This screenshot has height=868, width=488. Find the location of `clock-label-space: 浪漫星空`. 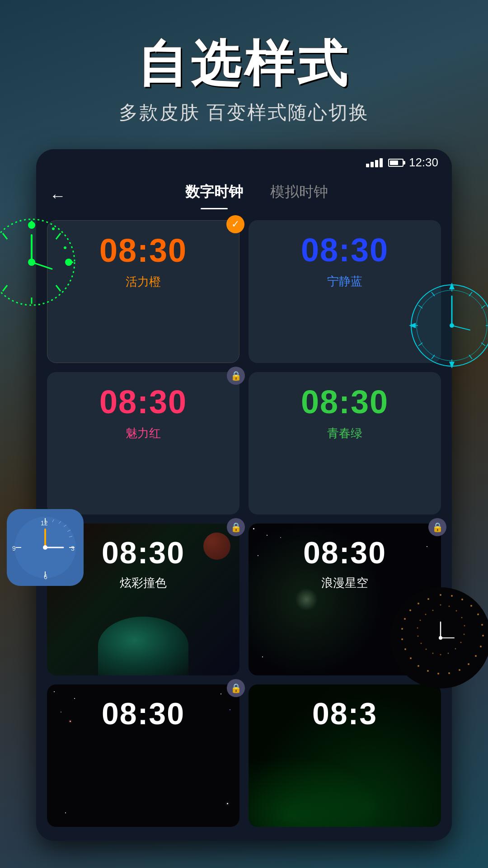

clock-label-space: 浪漫星空 is located at coordinates (345, 583).